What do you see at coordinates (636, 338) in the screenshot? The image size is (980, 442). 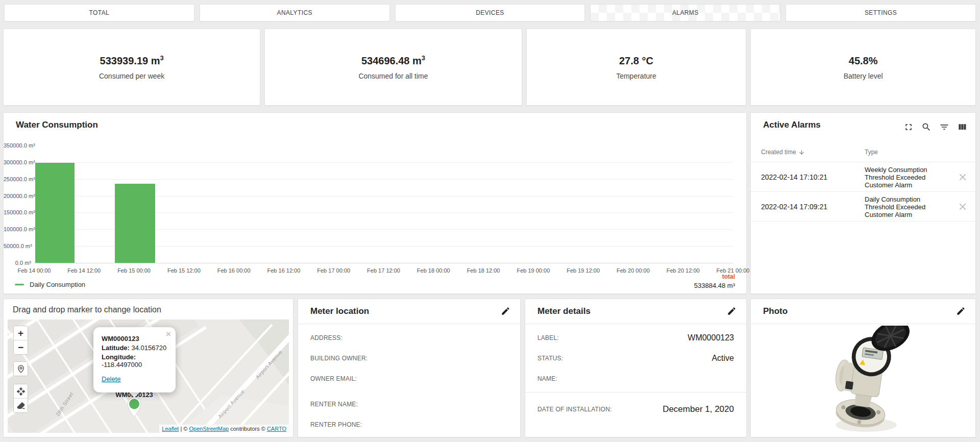 I see `field-label: LABEL:WM0000123` at bounding box center [636, 338].